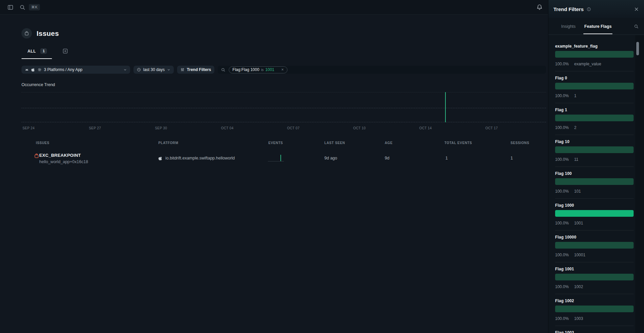  I want to click on close-icon, so click(637, 9).